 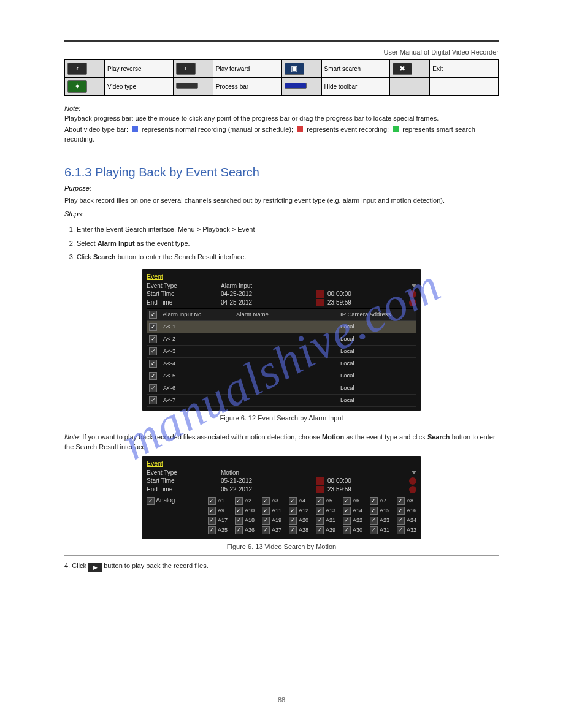 What do you see at coordinates (153, 315) in the screenshot?
I see `select-all-checkbox: ✓` at bounding box center [153, 315].